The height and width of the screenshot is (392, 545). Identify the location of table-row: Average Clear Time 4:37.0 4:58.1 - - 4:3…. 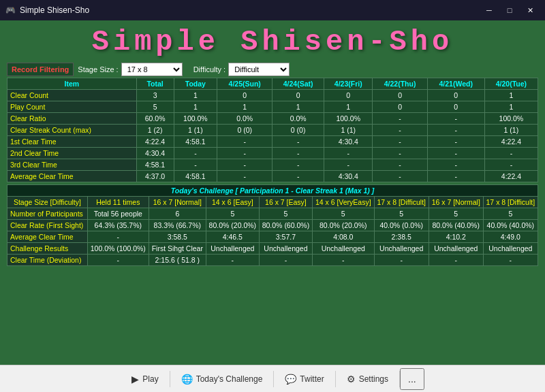
(272, 177).